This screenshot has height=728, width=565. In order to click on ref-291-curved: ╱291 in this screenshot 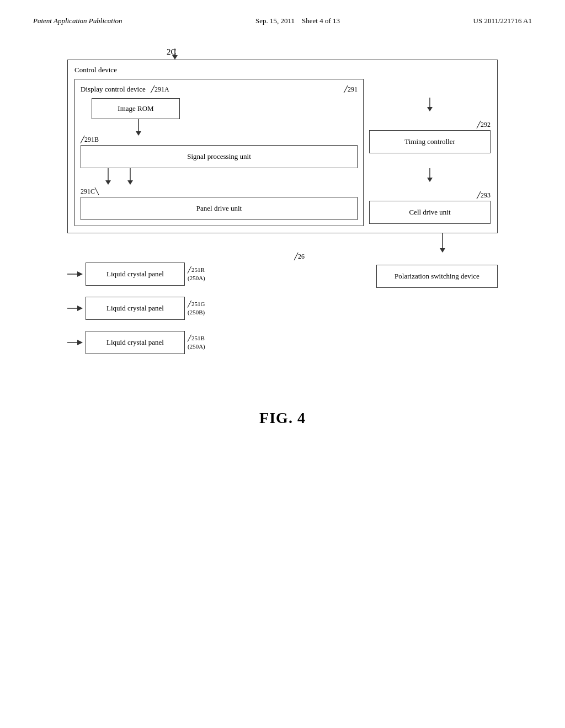, I will do `click(351, 89)`.